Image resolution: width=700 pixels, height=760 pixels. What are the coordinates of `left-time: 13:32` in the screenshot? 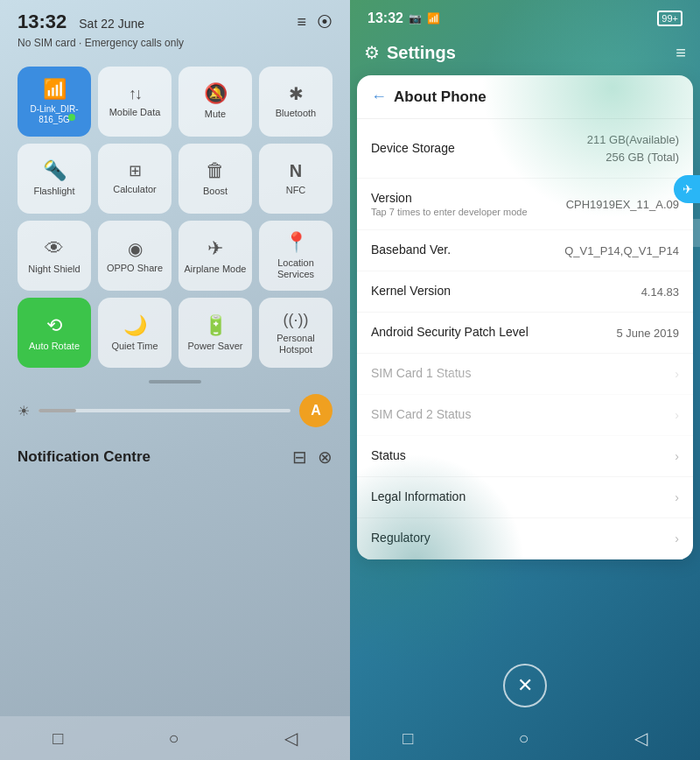 It's located at (42, 22).